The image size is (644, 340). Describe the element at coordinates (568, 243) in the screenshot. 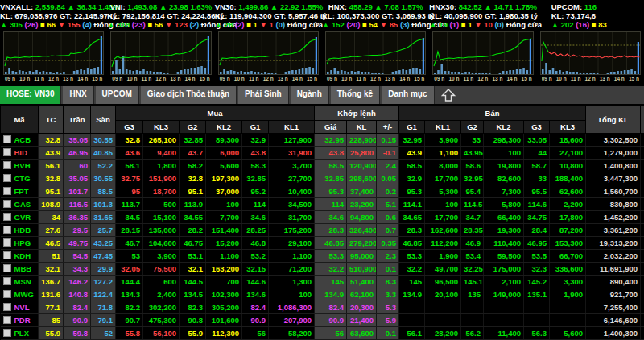

I see `cell-ban-kl3: 153,300` at that location.